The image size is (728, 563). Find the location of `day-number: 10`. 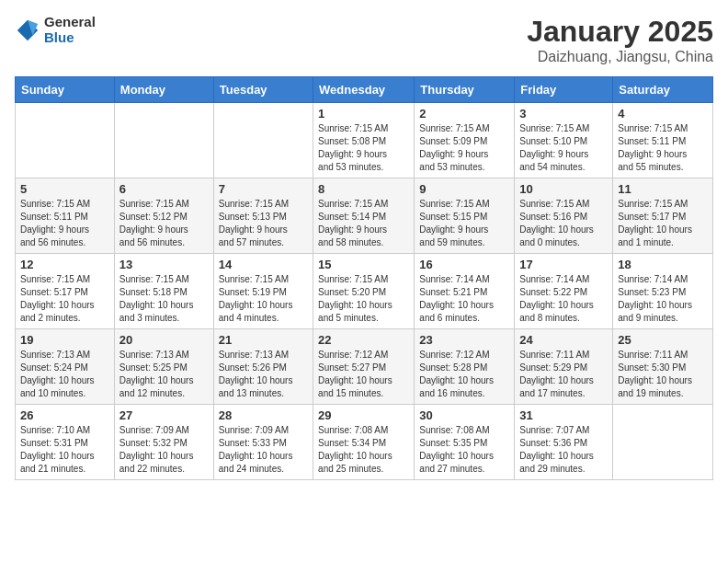

day-number: 10 is located at coordinates (563, 190).